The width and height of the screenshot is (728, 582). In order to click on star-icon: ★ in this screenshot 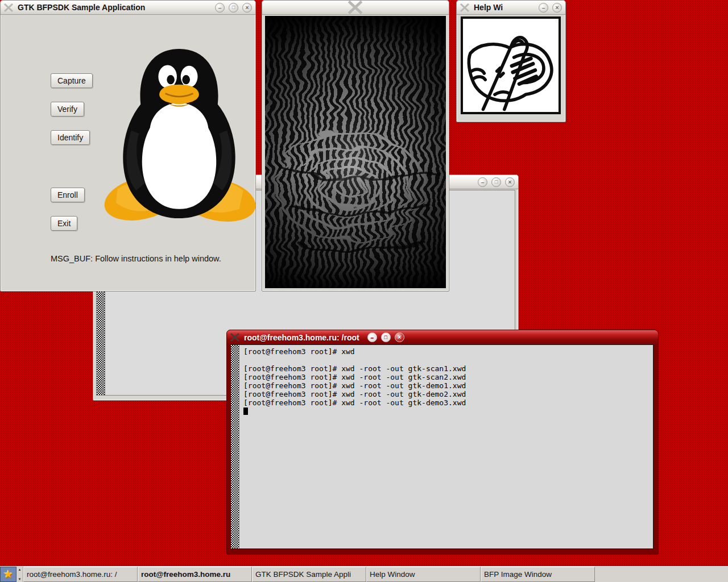, I will do `click(8, 574)`.